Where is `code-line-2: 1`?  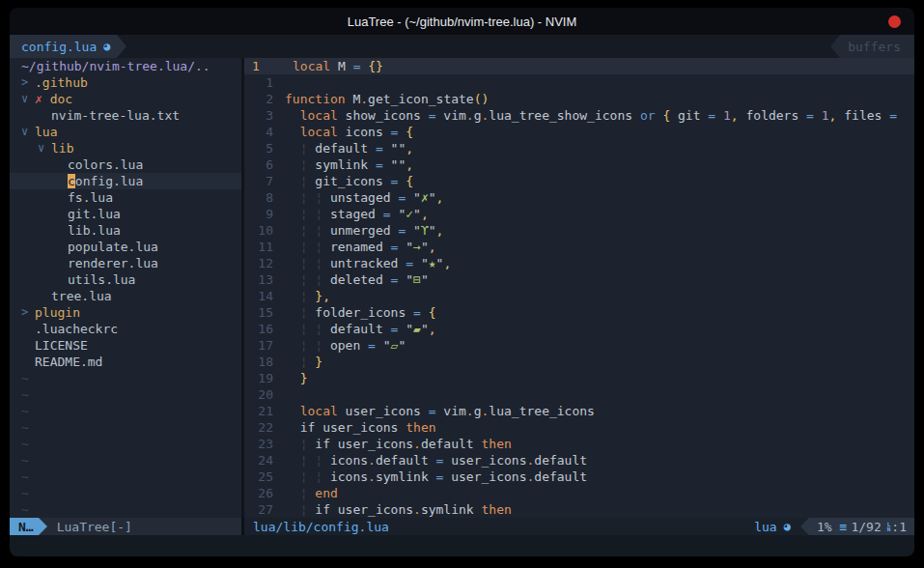 code-line-2: 1 is located at coordinates (579, 83).